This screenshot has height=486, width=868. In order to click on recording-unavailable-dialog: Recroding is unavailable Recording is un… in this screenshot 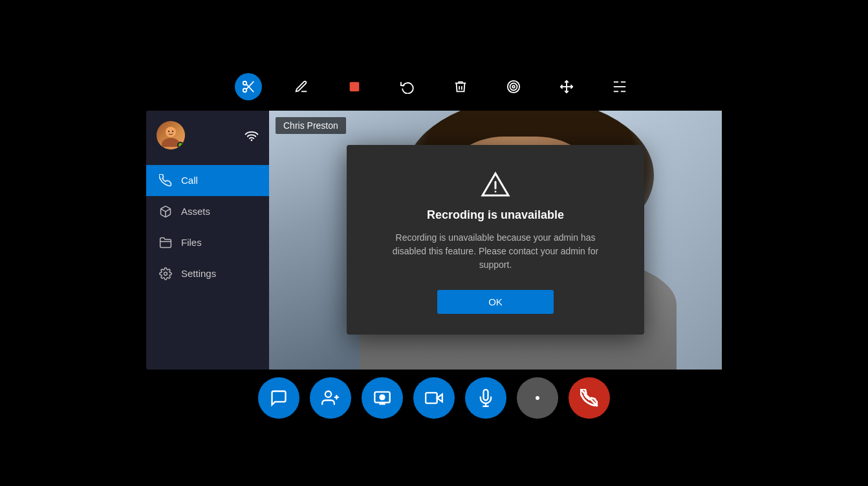, I will do `click(495, 239)`.